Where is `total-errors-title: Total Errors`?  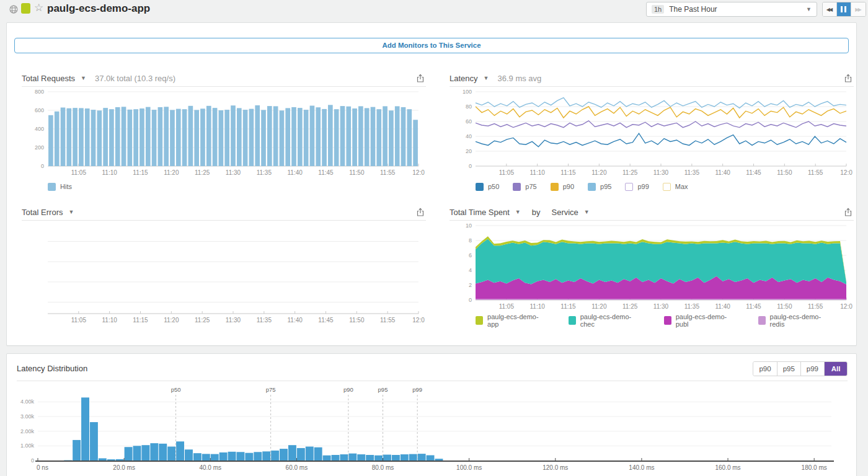
total-errors-title: Total Errors is located at coordinates (42, 212).